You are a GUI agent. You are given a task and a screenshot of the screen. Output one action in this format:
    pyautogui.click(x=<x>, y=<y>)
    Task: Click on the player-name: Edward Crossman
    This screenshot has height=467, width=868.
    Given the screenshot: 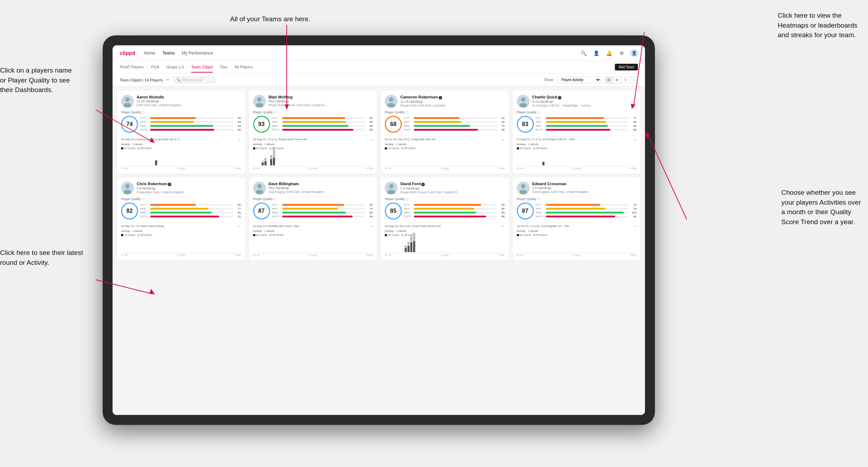 What is the action you would take?
    pyautogui.click(x=585, y=184)
    